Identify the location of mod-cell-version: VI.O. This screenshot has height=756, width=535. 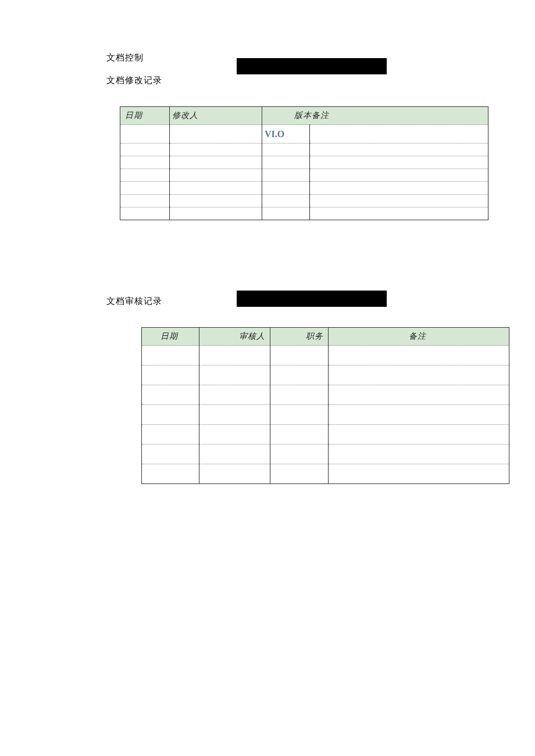
(286, 134).